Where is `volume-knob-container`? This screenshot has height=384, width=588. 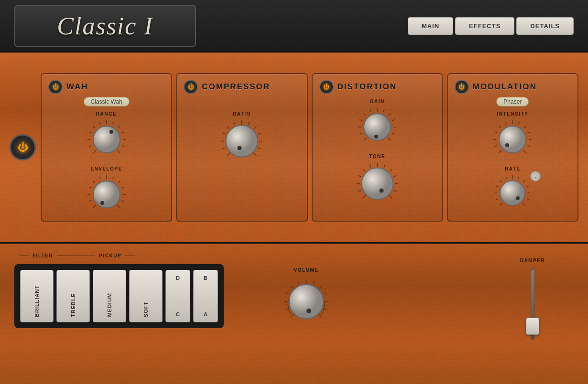 volume-knob-container is located at coordinates (306, 302).